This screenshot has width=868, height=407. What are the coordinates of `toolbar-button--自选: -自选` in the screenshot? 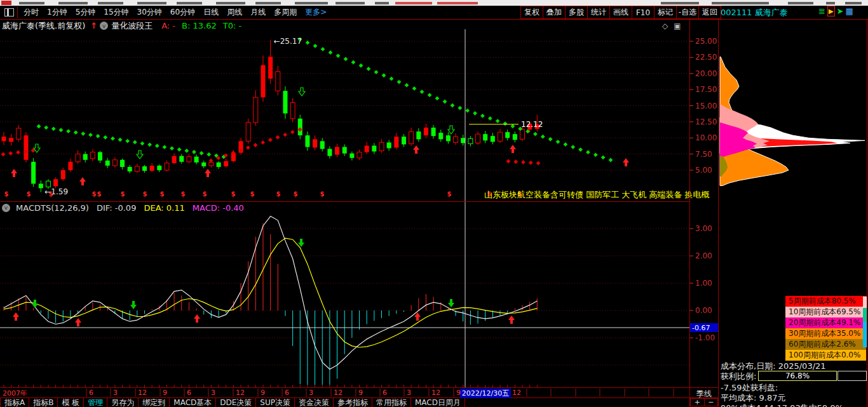 It's located at (688, 13).